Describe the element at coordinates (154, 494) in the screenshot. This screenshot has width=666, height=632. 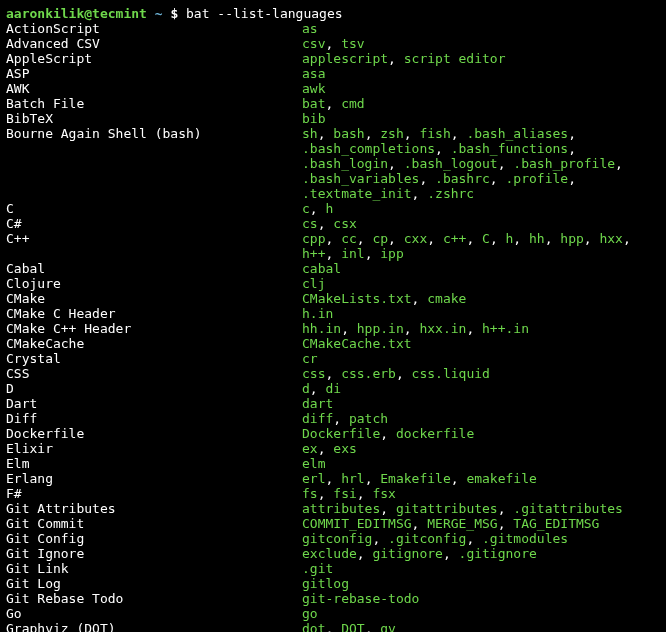
I see `language-name: F#` at that location.